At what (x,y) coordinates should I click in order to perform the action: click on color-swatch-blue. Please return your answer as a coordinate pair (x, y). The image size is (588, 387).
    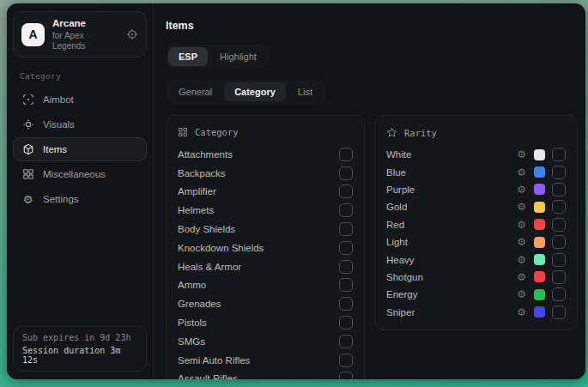
    Looking at the image, I should click on (539, 172).